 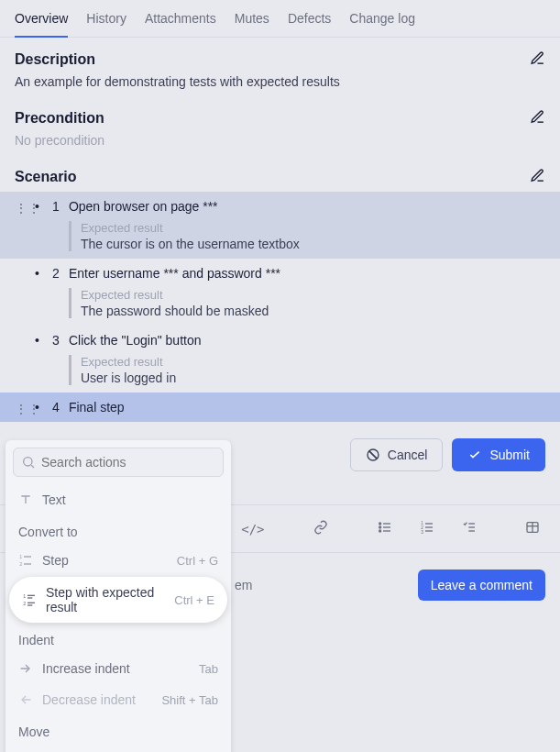 What do you see at coordinates (118, 530) in the screenshot?
I see `menu-group-convert: Convert to` at bounding box center [118, 530].